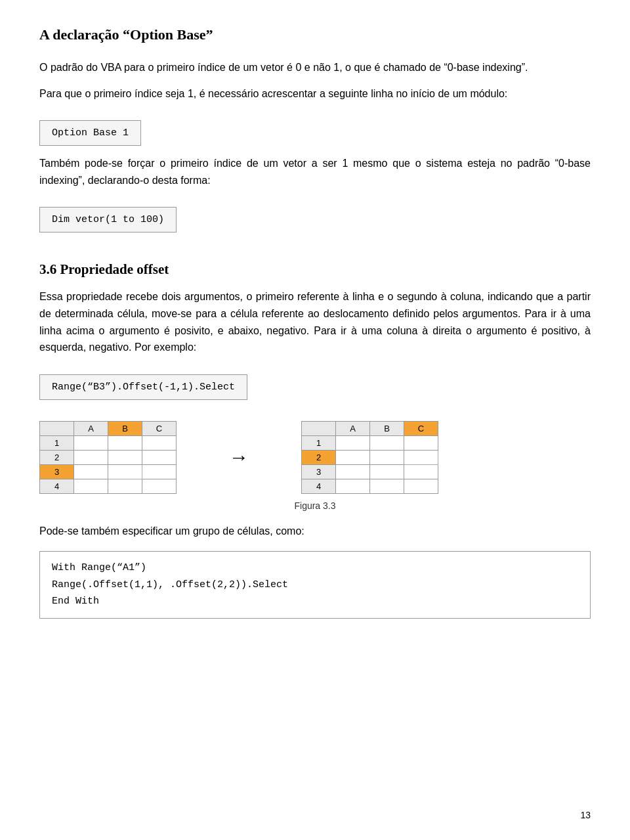 Image resolution: width=630 pixels, height=840 pixels. Describe the element at coordinates (315, 531) in the screenshot. I see `para-also2: Pode-se também especificar um grupo de c…` at that location.